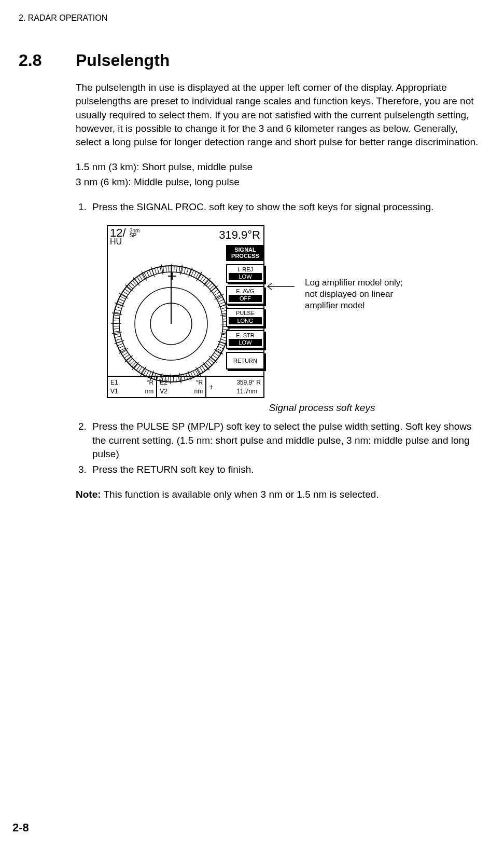 The width and height of the screenshot is (504, 848). I want to click on section-number: 2.8, so click(47, 60).